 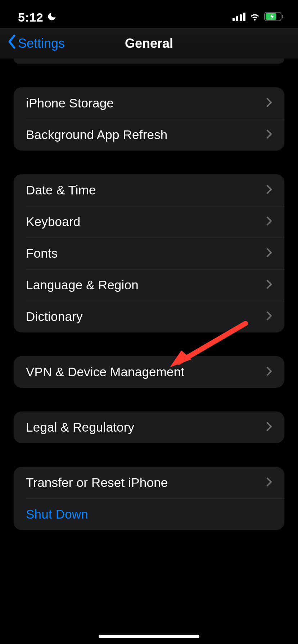 What do you see at coordinates (149, 119) in the screenshot?
I see `settings-group-storage: iPhone Storage Background App Refresh` at bounding box center [149, 119].